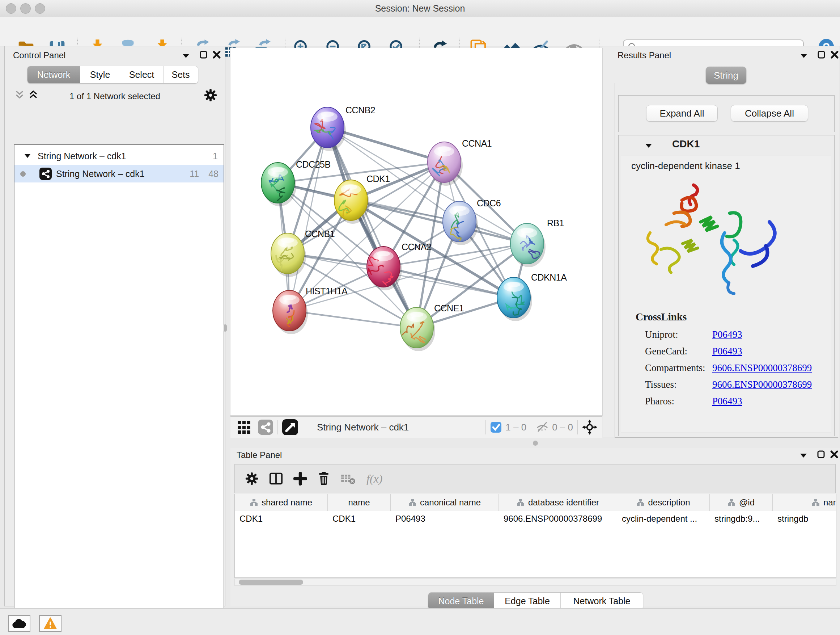 Image resolution: width=840 pixels, height=635 pixels. What do you see at coordinates (661, 385) in the screenshot?
I see `crosslink-label: Tissues:` at bounding box center [661, 385].